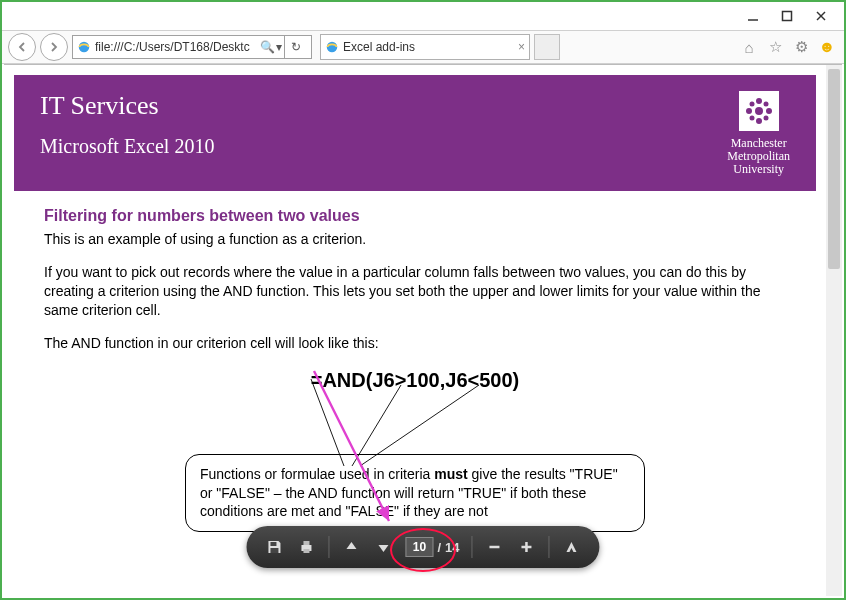  Describe the element at coordinates (384, 146) in the screenshot. I see `banner-subtitle: Microsoft Excel 2010` at that location.